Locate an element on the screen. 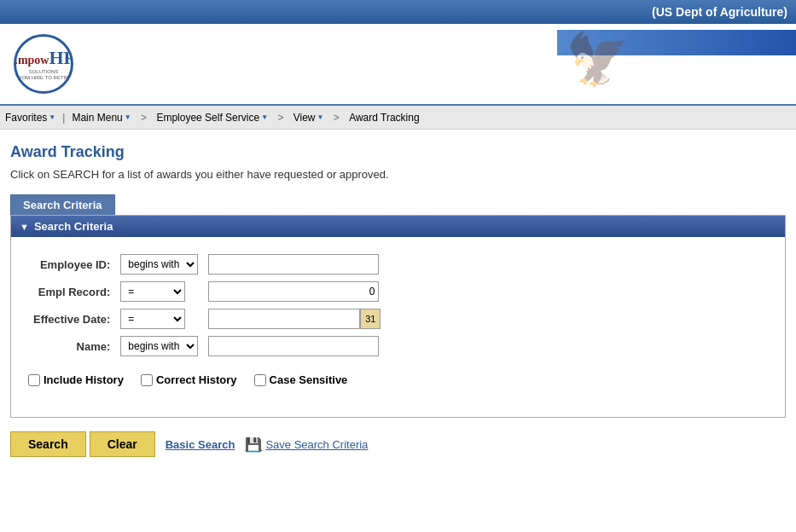 This screenshot has height=532, width=796. effective-date-operator-cell: = not = > >= < <= between is located at coordinates (159, 319).